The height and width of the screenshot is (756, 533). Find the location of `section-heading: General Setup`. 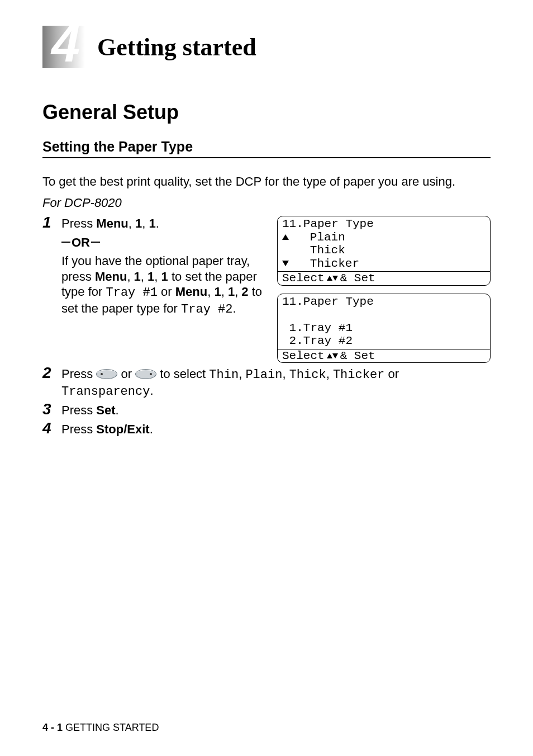

section-heading: General Setup is located at coordinates (266, 112).